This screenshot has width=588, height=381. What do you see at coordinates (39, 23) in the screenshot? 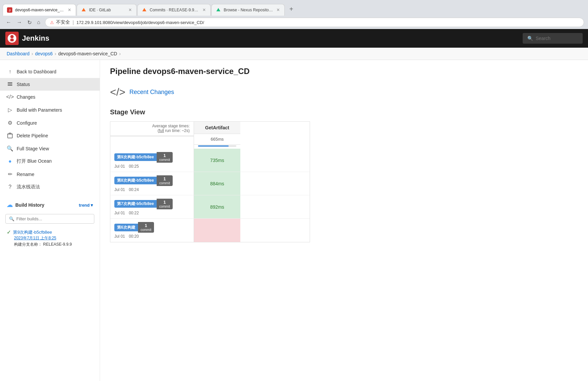
I see `home-button: ⌂` at bounding box center [39, 23].